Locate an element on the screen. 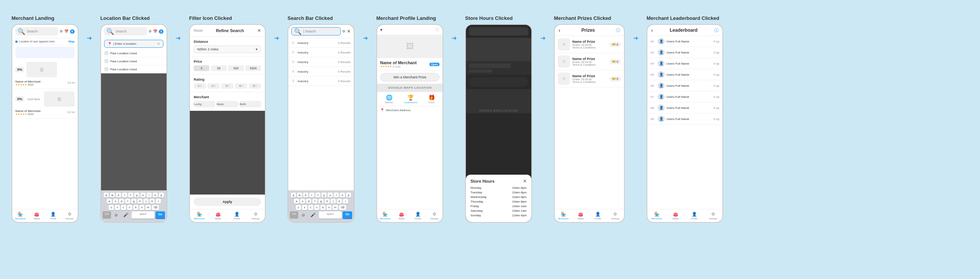 The height and width of the screenshot is (279, 980). nav-wallet-1: 👛 Wallet is located at coordinates (37, 216).